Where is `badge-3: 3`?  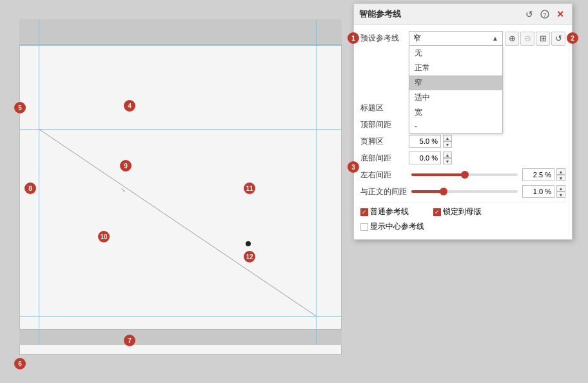 badge-3: 3 is located at coordinates (353, 167).